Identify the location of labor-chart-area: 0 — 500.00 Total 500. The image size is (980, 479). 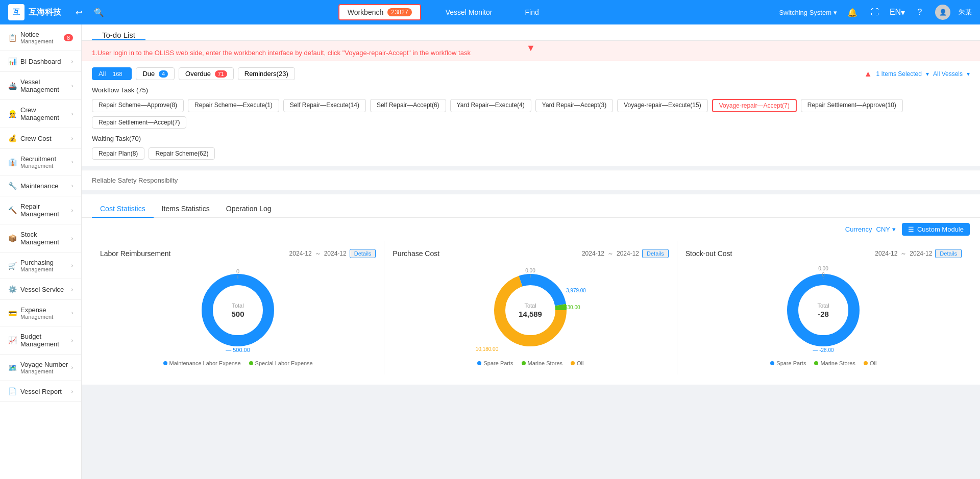
(238, 310).